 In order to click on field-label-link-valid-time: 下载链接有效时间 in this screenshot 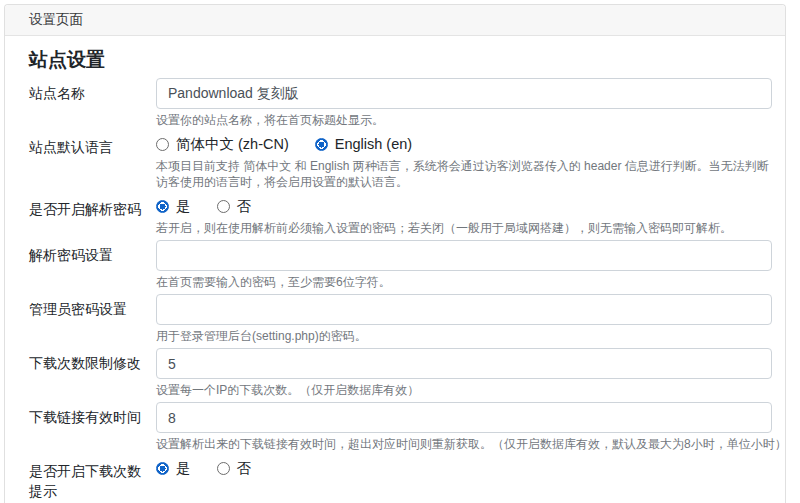, I will do `click(92, 427)`.